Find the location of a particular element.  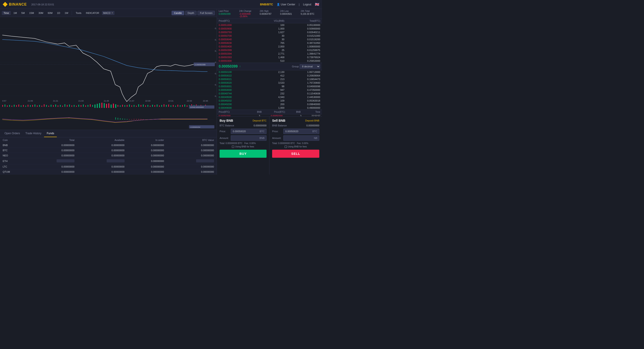

deposit-btc-link: Deposit BTC is located at coordinates (260, 121).